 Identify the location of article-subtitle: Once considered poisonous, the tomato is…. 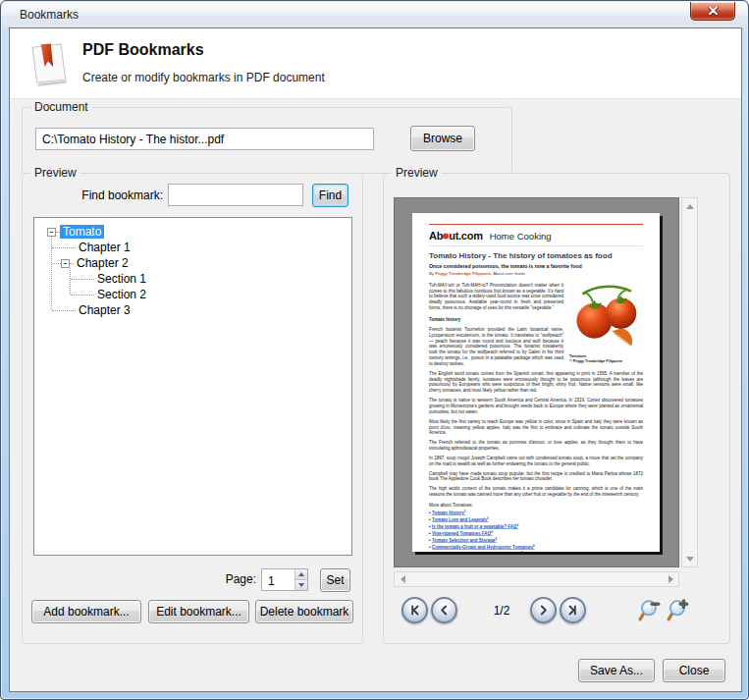
(536, 267).